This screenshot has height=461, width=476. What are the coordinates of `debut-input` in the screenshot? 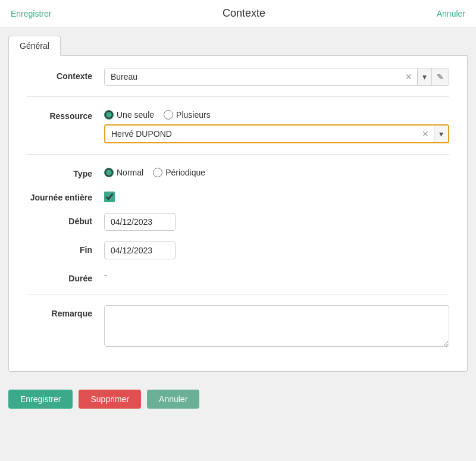 It's located at (140, 222).